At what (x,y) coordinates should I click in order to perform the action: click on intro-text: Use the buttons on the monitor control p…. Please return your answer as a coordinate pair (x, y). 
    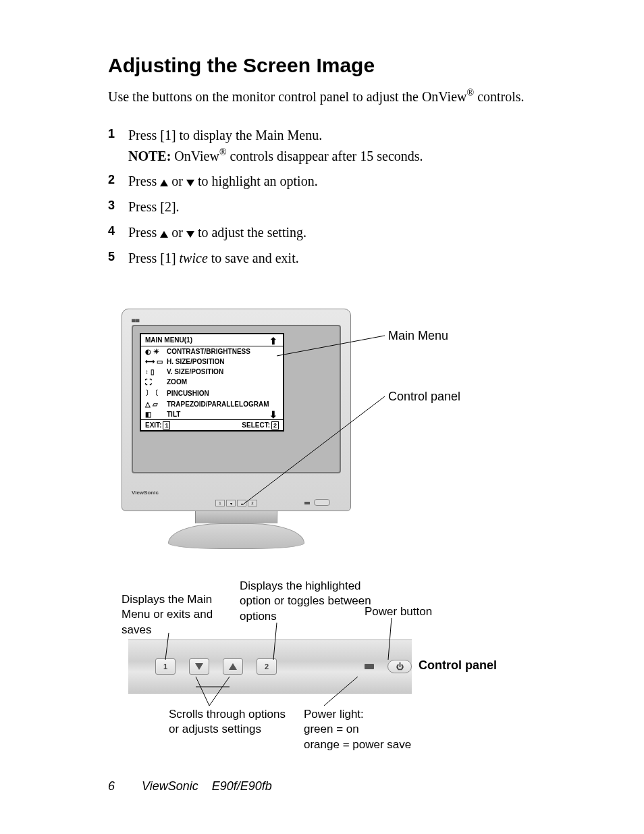
    Looking at the image, I should click on (331, 96).